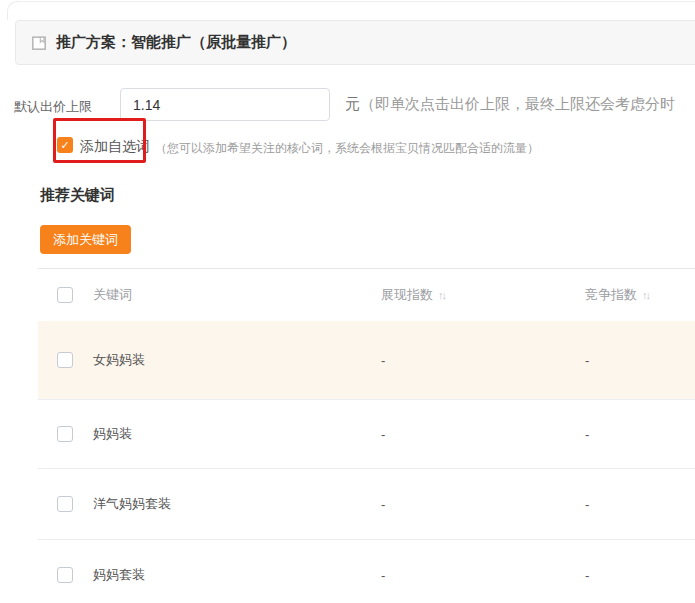  What do you see at coordinates (225, 104) in the screenshot?
I see `bid-limit-input` at bounding box center [225, 104].